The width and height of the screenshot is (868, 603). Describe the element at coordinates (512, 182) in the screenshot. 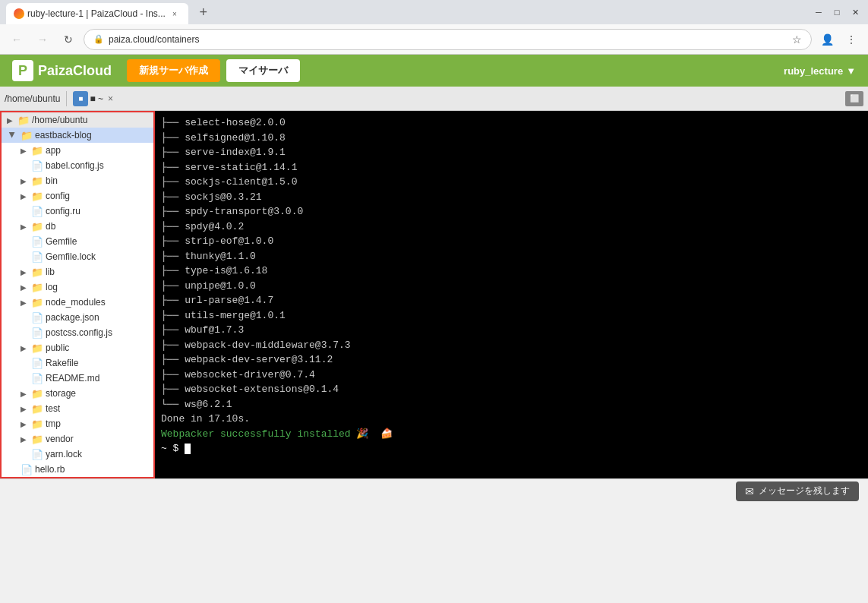

I see `term-line-5: ├── sockjs-client@1.5.0` at that location.